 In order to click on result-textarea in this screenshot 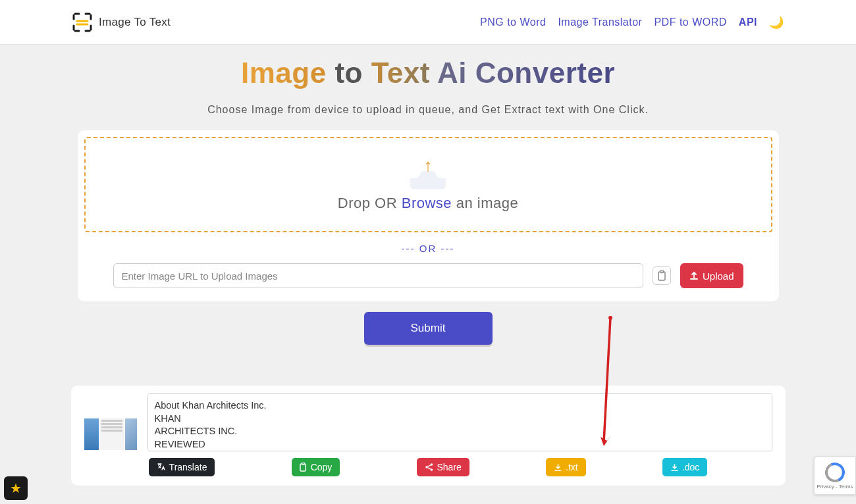, I will do `click(460, 422)`.